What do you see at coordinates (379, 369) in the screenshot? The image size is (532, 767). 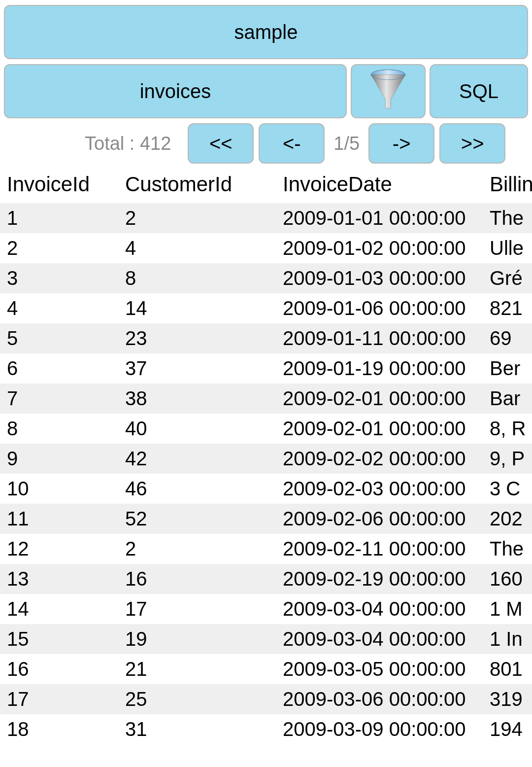 I see `table-cell: 2009-01-19 00:00:00` at bounding box center [379, 369].